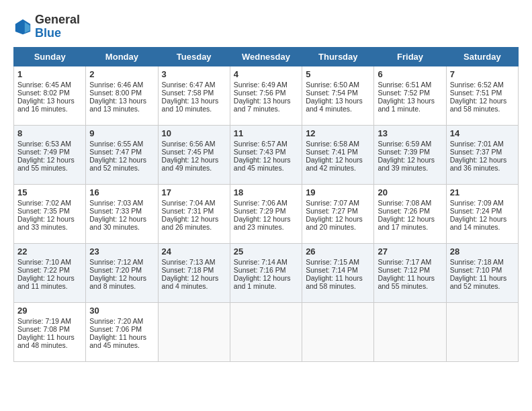  Describe the element at coordinates (122, 270) in the screenshot. I see `day-detail: Sunset: 7:20 PM` at that location.